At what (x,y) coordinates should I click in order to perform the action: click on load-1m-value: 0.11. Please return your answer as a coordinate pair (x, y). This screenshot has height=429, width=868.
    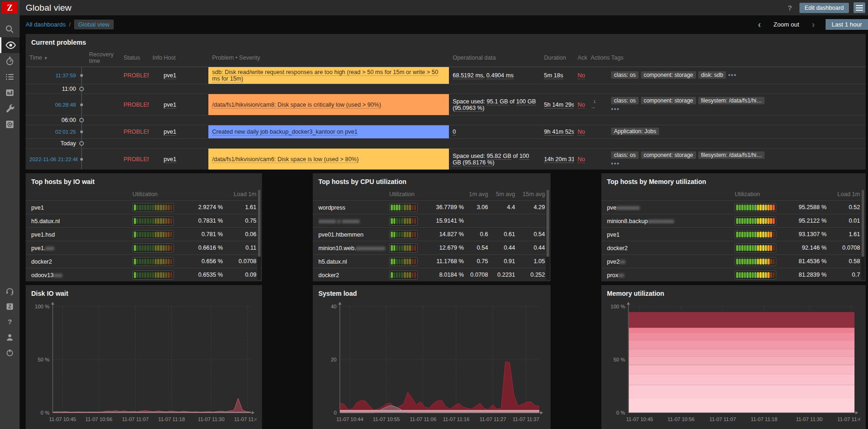
    Looking at the image, I should click on (240, 248).